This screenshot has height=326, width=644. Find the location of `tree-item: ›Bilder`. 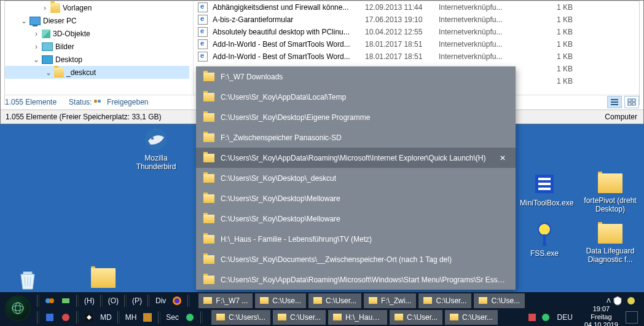

tree-item: ›Bilder is located at coordinates (97, 47).